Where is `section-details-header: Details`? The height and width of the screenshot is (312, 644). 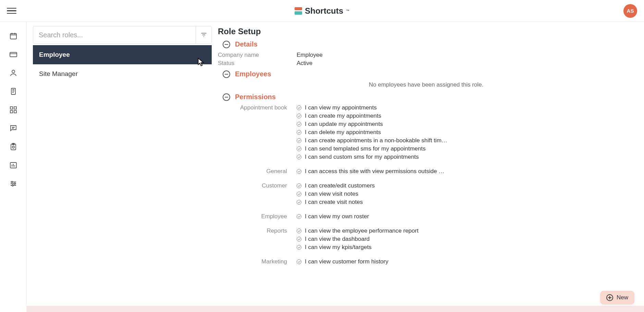 section-details-header: Details is located at coordinates (429, 44).